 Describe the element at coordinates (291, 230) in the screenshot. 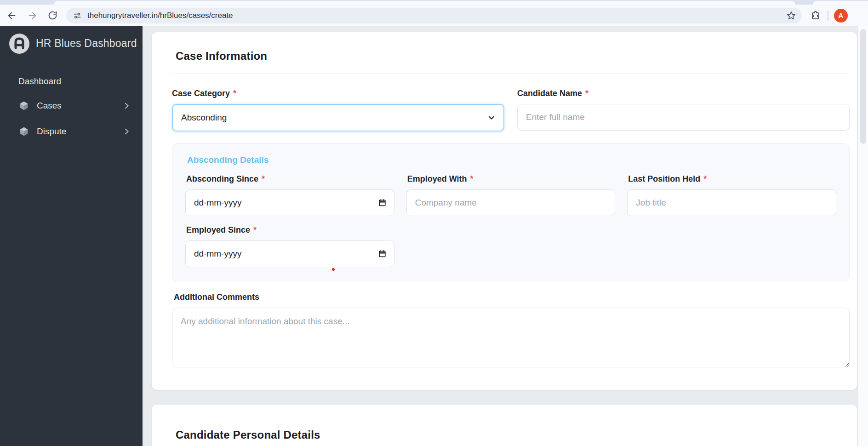

I see `employed-since-label: Employed Since *` at that location.